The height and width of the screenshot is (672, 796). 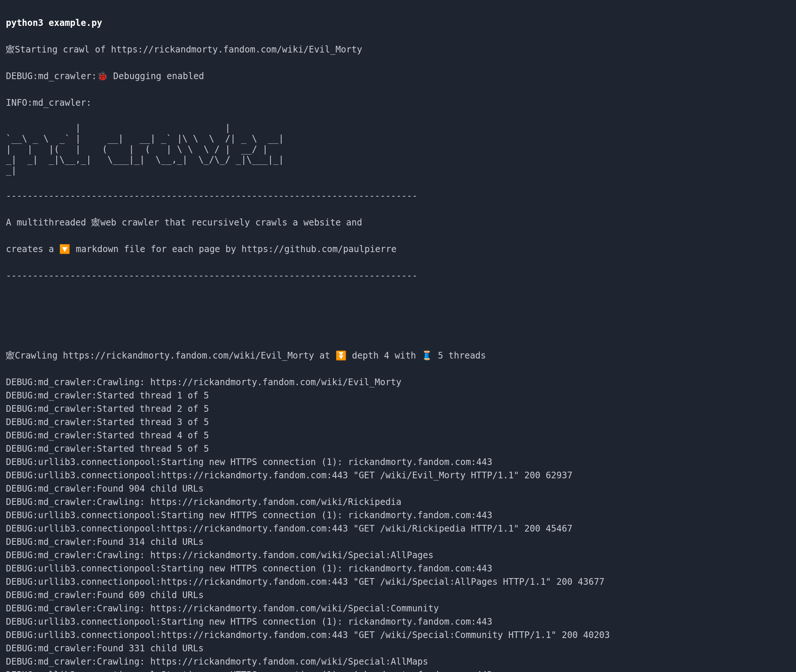 I want to click on log-line: DEBUG:md_crawler:Started thread 3 of 5, so click(x=398, y=422).